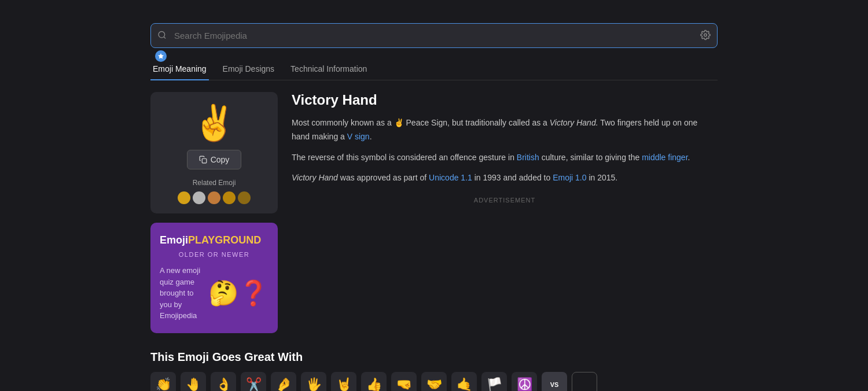 The height and width of the screenshot is (391, 868). Describe the element at coordinates (404, 382) in the screenshot. I see `emoji-tile-8: 🤜` at that location.